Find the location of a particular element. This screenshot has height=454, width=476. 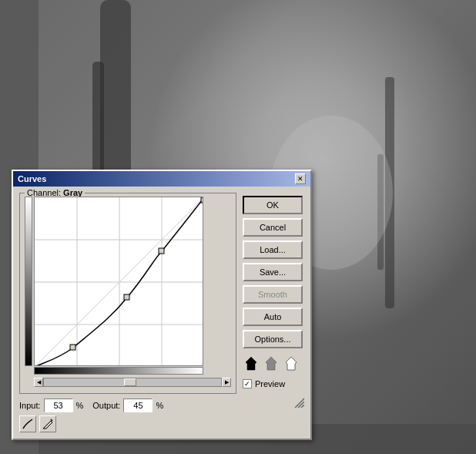

curve-tools is located at coordinates (128, 424).